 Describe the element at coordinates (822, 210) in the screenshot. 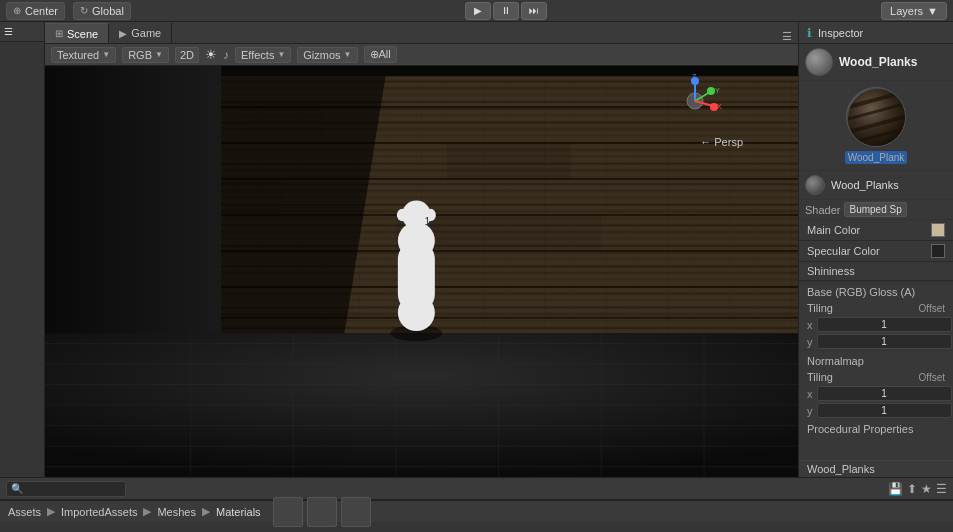

I see `shader-label: Shader` at that location.